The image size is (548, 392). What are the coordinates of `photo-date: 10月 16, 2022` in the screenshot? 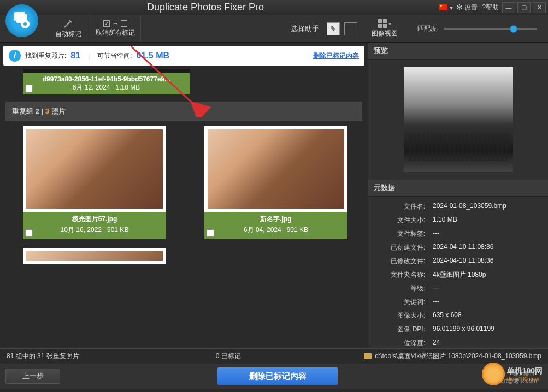 It's located at (81, 230).